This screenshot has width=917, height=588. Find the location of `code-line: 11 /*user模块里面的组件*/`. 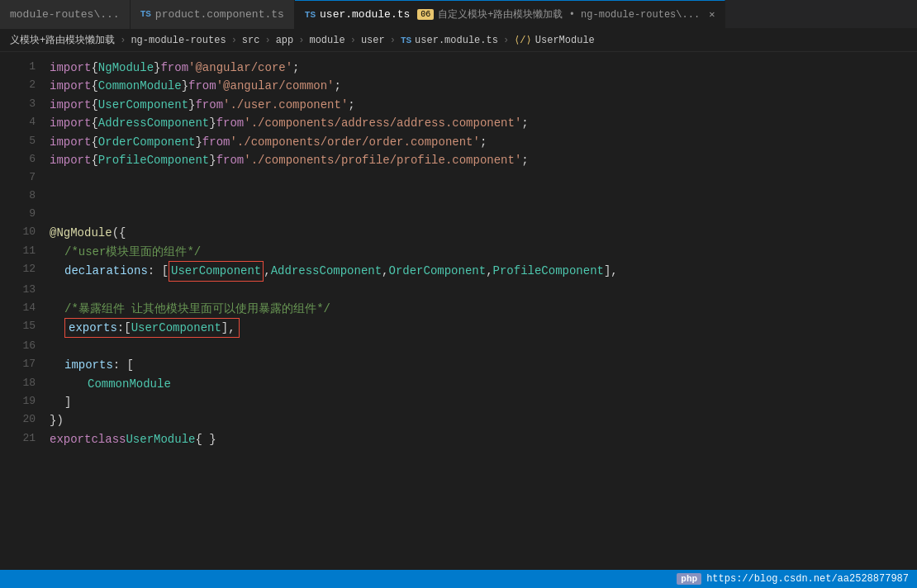

code-line: 11 /*user模块里面的组件*/ is located at coordinates (479, 252).